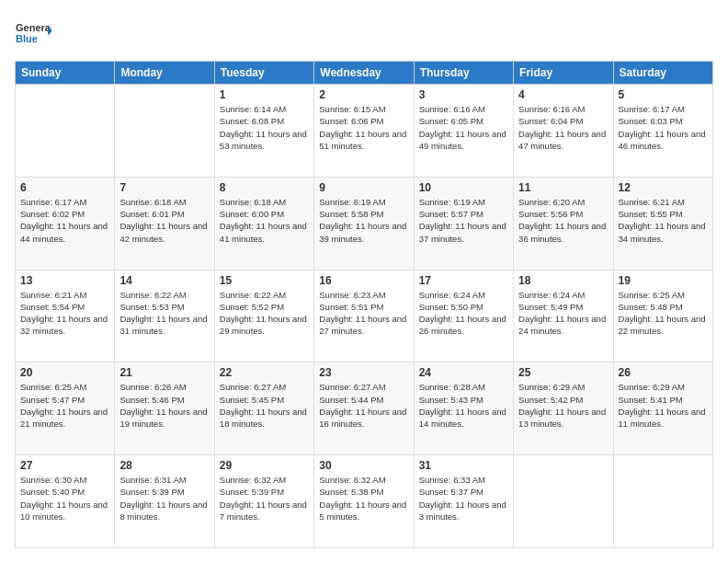 The height and width of the screenshot is (563, 728). Describe the element at coordinates (265, 188) in the screenshot. I see `day-number: 8` at that location.